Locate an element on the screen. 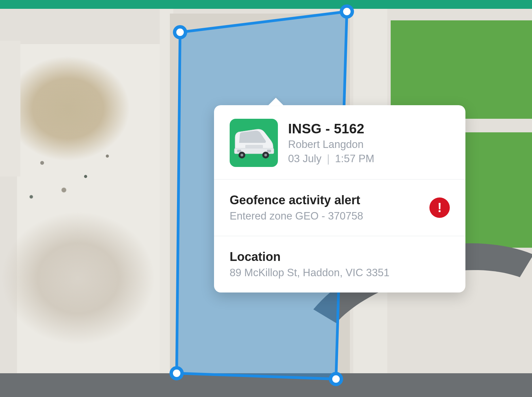  event-datetime: 03 July|1:57 PM is located at coordinates (331, 159).